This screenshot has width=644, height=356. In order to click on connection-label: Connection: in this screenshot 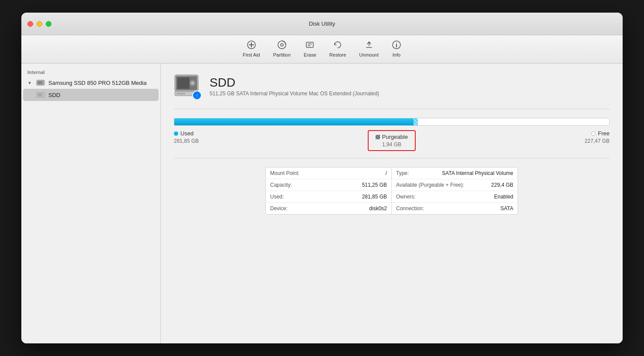, I will do `click(410, 208)`.